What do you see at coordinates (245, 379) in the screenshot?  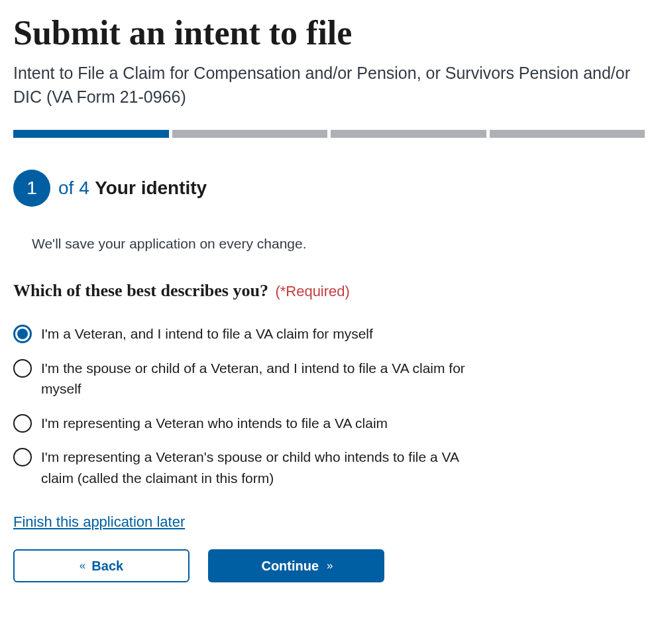 I see `radio-option-spouse-child-self: I'm the spouse or child of a Veteran, an…` at bounding box center [245, 379].